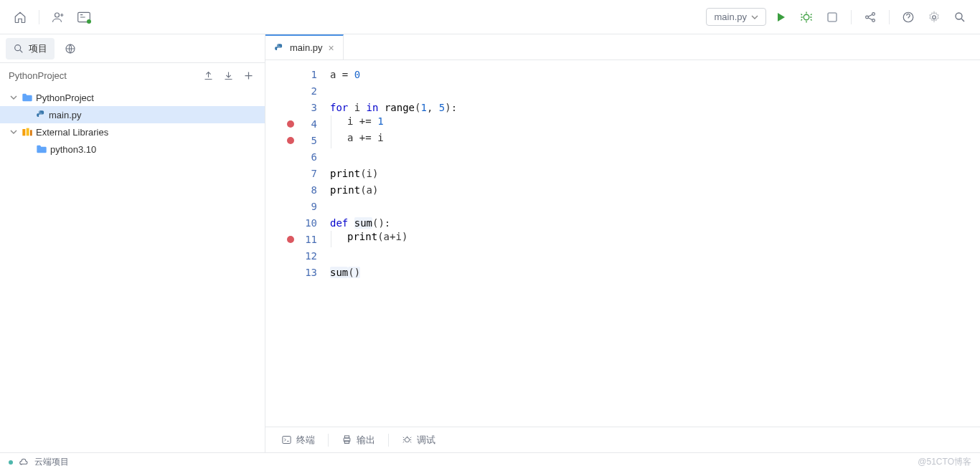 Image resolution: width=980 pixels, height=471 pixels. What do you see at coordinates (393, 173) in the screenshot?
I see `code-line: print(i)` at bounding box center [393, 173].